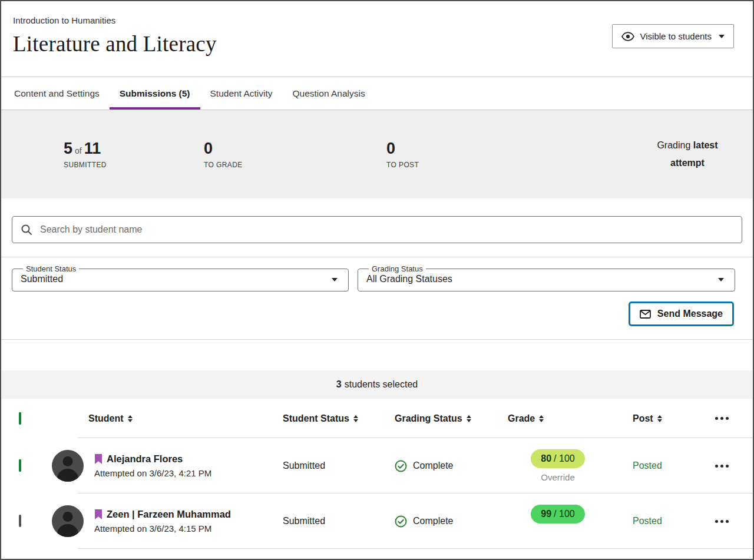  What do you see at coordinates (382, 385) in the screenshot?
I see `selected-count-label: students selected` at bounding box center [382, 385].